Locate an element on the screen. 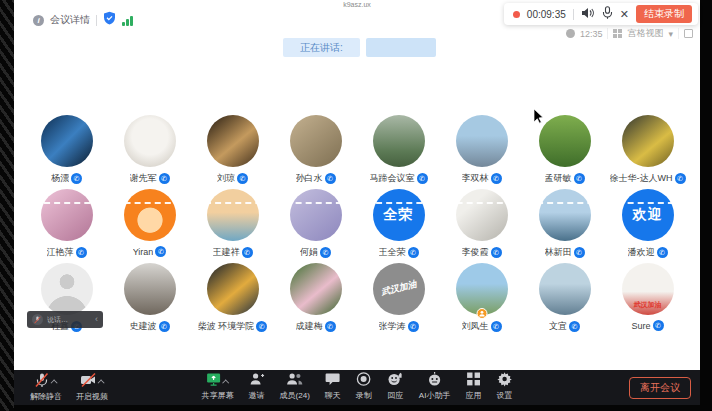  participant-tile: 刘琼✆ is located at coordinates (232, 152).